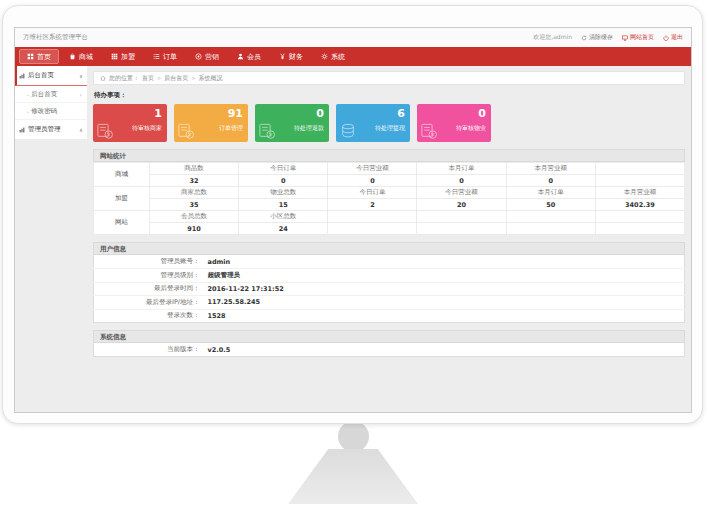  Describe the element at coordinates (51, 94) in the screenshot. I see `sidebar-item: - 后台首页 ›` at that location.